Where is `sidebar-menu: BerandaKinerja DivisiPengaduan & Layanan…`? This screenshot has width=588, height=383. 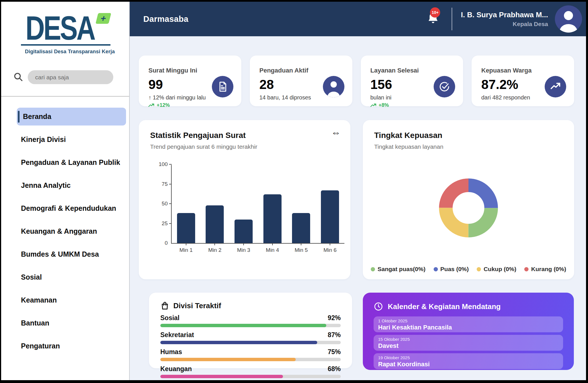
sidebar-menu: BerandaKinerja DivisiPengaduan & Layanan… is located at coordinates (65, 234).